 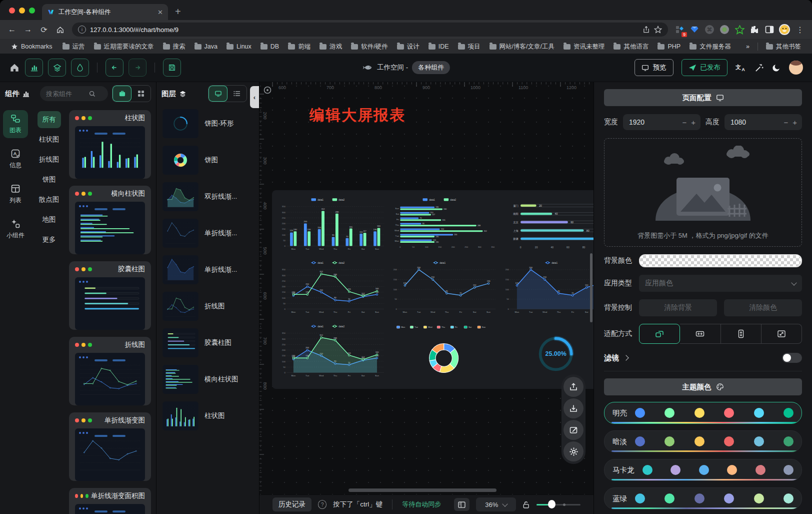 What do you see at coordinates (49, 220) in the screenshot?
I see `category-item: 地图` at bounding box center [49, 220].